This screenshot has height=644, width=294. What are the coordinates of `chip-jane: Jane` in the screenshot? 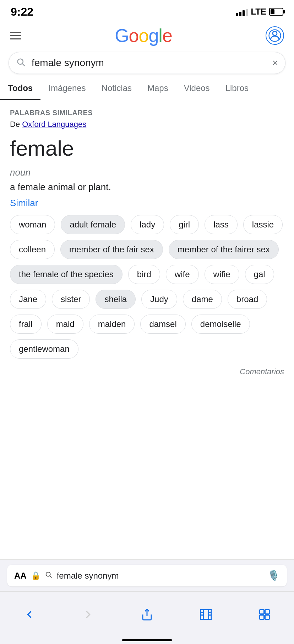 It's located at (28, 299).